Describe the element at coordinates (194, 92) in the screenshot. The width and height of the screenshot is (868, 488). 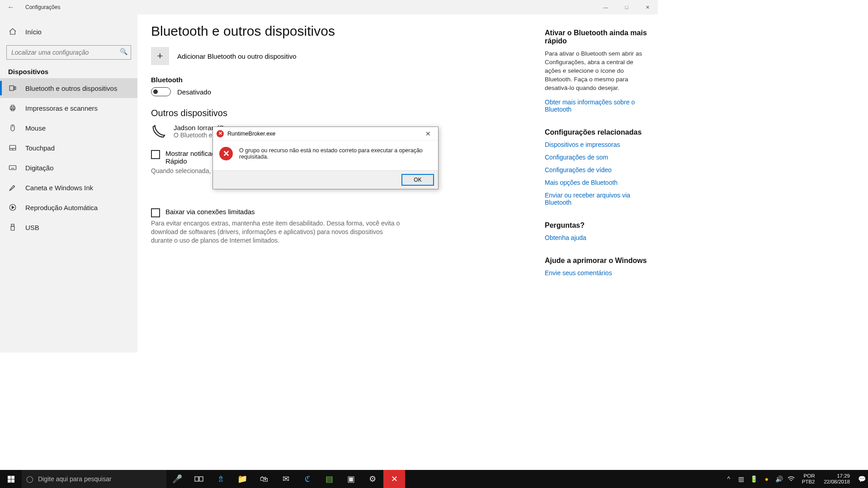
I see `bluetooth-toggle-state: Desativado` at that location.